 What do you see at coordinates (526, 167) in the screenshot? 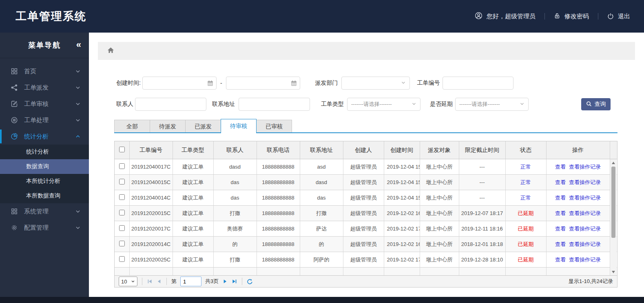
I see `status-badge: 正常` at bounding box center [526, 167].